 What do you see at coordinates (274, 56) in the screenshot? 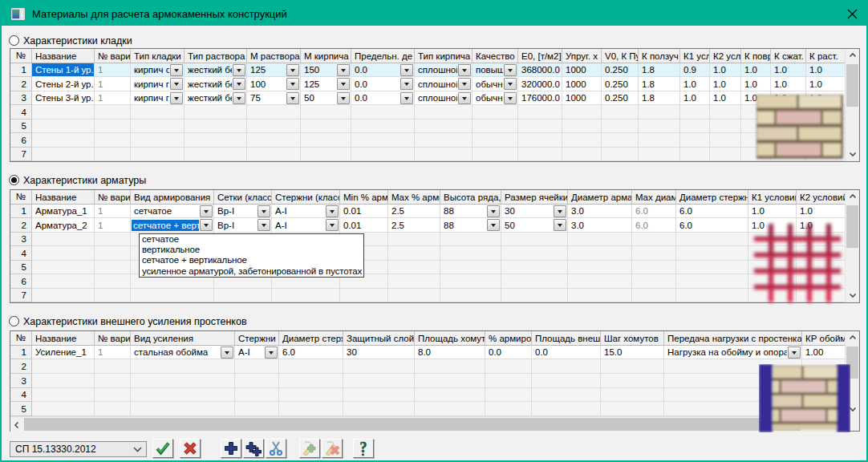
I see `column-header: М раствора` at bounding box center [274, 56].